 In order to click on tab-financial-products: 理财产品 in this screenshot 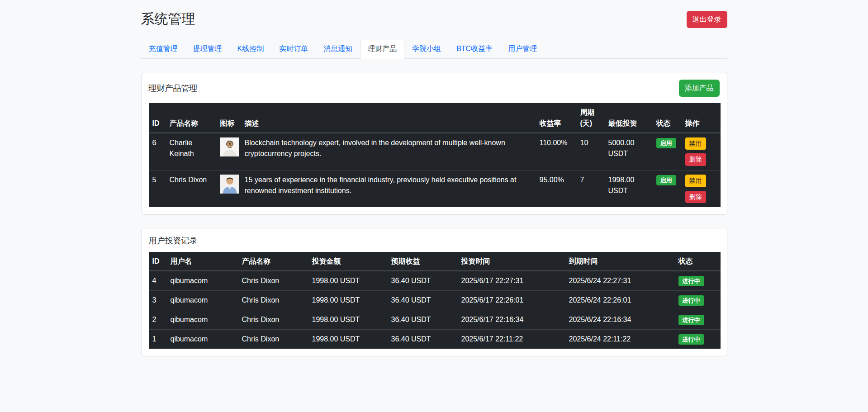, I will do `click(382, 49)`.